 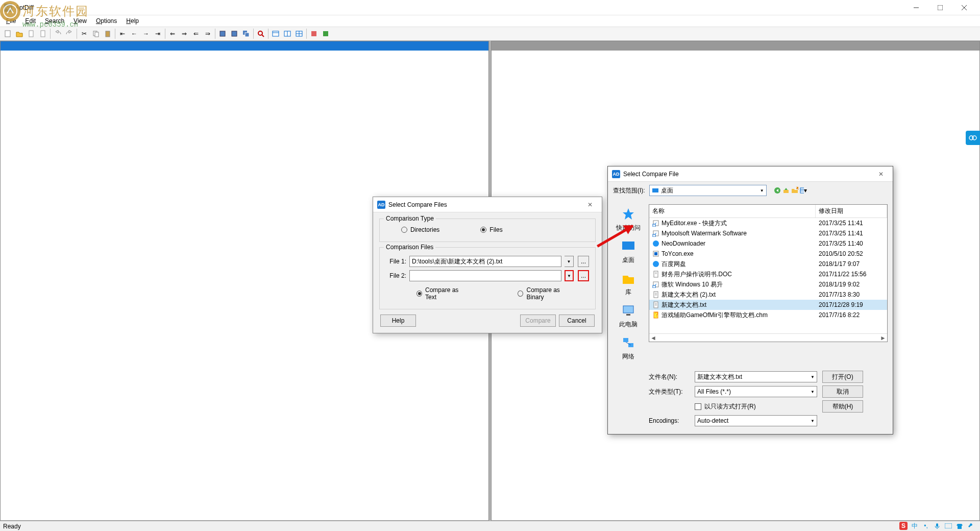 What do you see at coordinates (106, 21) in the screenshot?
I see `menu-options: Options` at bounding box center [106, 21].